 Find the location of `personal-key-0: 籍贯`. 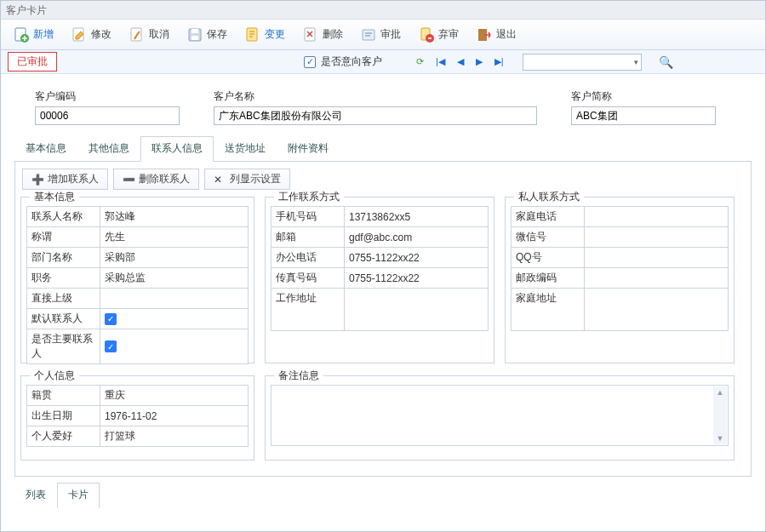

personal-key-0: 籍贯 is located at coordinates (64, 396).